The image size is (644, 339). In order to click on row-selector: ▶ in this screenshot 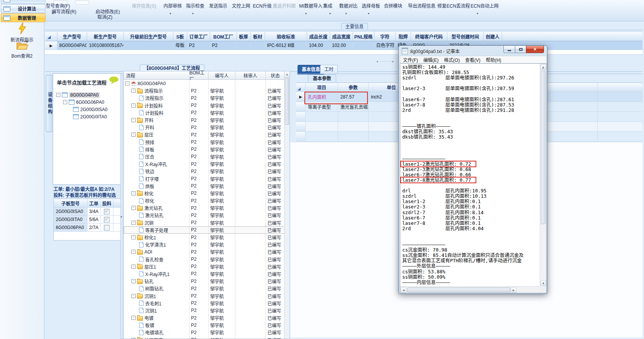, I will do `click(51, 46)`.